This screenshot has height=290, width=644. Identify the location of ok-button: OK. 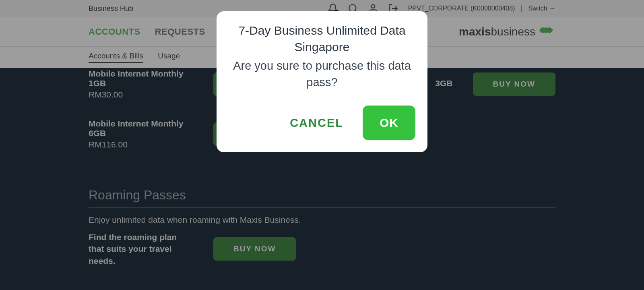
(389, 123).